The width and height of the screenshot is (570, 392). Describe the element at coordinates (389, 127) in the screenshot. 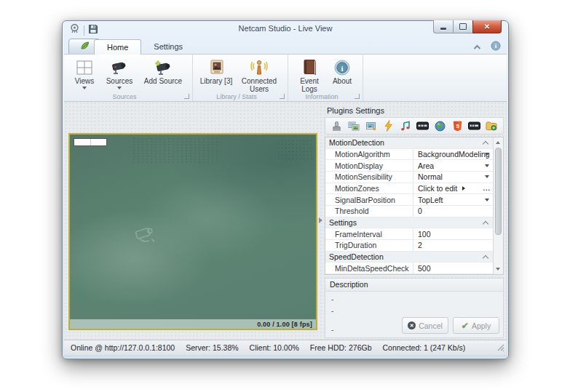

I see `lightning-icon` at that location.